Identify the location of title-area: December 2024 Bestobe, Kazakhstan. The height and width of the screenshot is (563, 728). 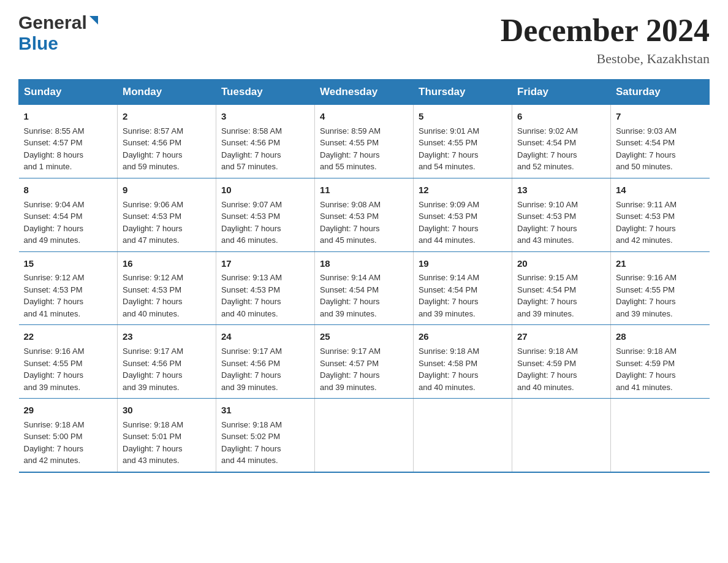
(605, 39).